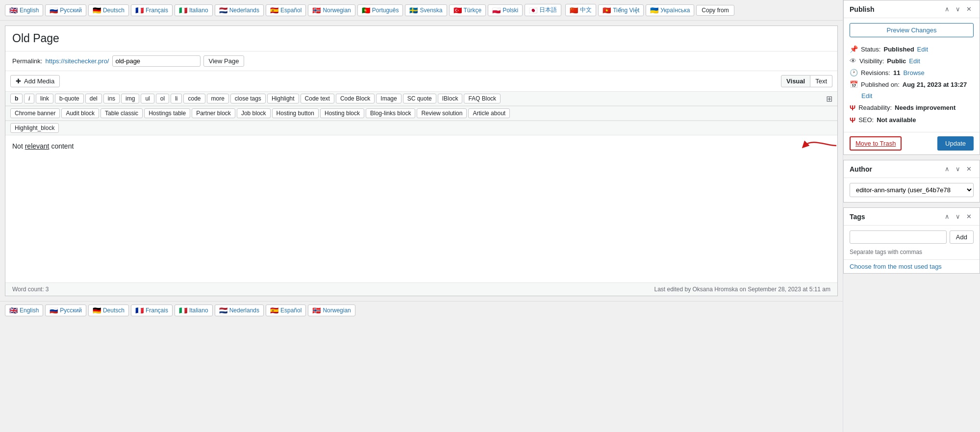 This screenshot has width=980, height=432. Describe the element at coordinates (147, 99) in the screenshot. I see `btn-ul: ul` at that location.